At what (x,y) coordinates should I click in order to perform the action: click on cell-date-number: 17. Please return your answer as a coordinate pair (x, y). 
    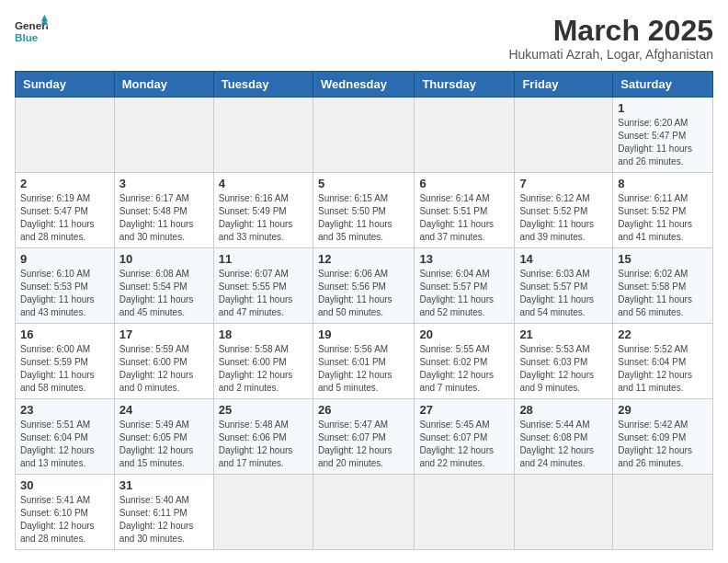
    Looking at the image, I should click on (164, 335).